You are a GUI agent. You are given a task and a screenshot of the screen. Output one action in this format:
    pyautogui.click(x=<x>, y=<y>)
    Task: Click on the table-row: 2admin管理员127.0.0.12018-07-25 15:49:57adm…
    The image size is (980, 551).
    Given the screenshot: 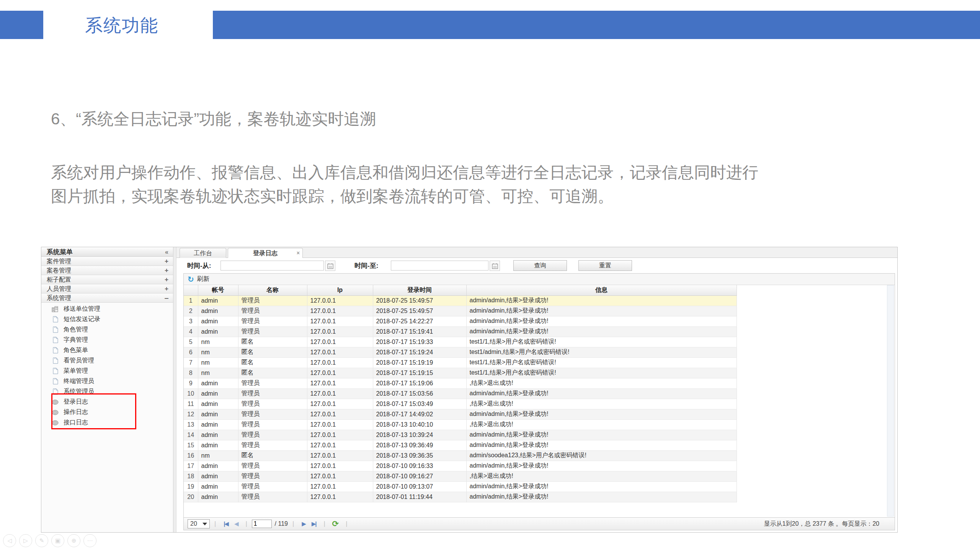 What is the action you would take?
    pyautogui.click(x=460, y=311)
    